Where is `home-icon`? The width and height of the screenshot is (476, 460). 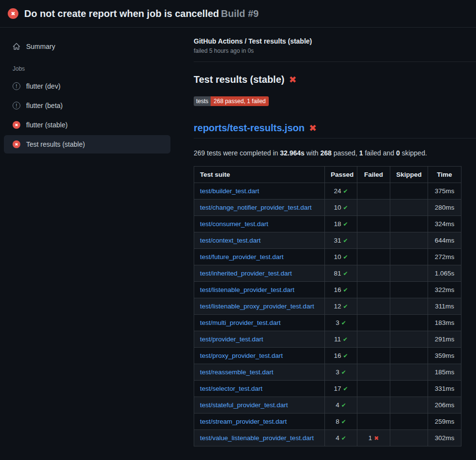 home-icon is located at coordinates (16, 46).